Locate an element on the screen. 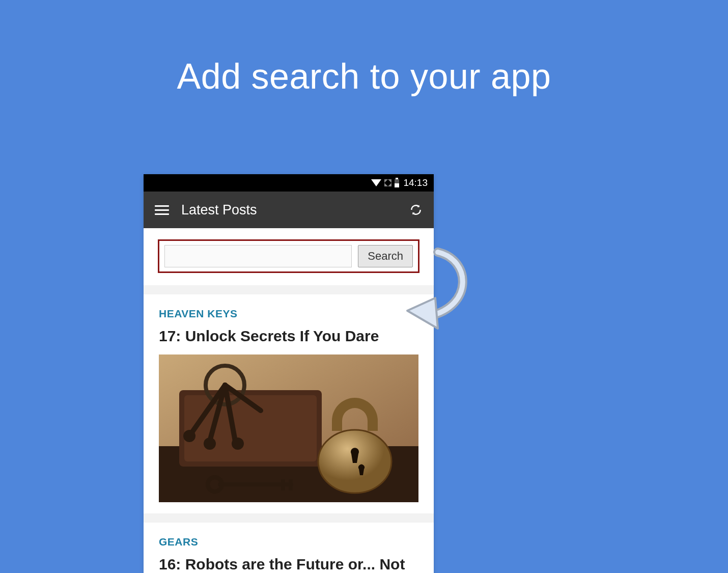 This screenshot has height=573, width=728. wifi-icon is located at coordinates (376, 183).